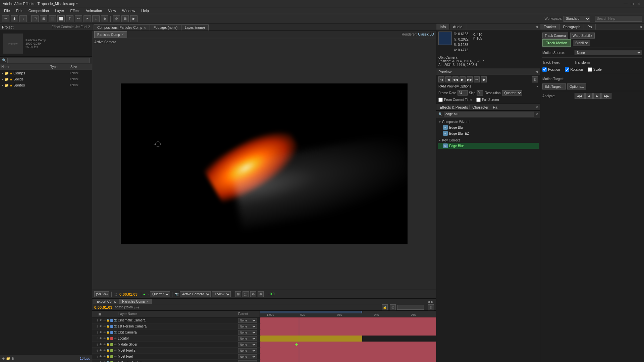  Describe the element at coordinates (101, 361) in the screenshot. I see `layer-8-eye: 👁` at that location.